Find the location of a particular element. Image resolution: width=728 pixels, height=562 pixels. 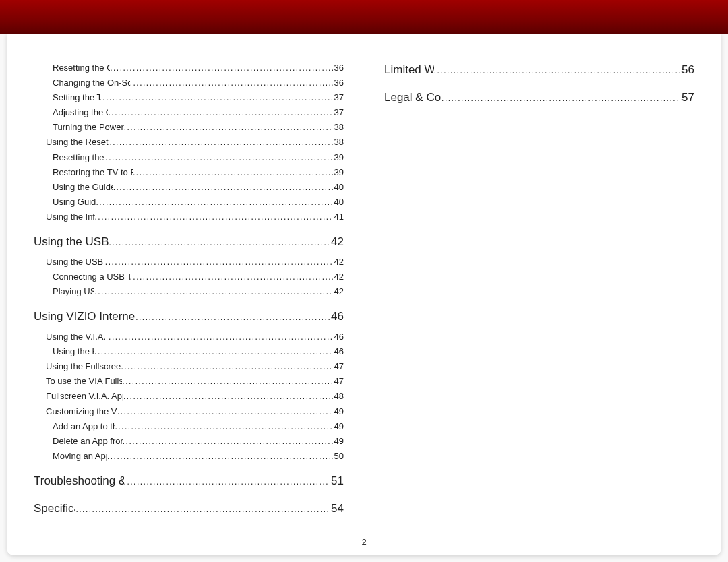

toc-entry-title: Add an App to the My Apps Tab is located at coordinates (84, 427).